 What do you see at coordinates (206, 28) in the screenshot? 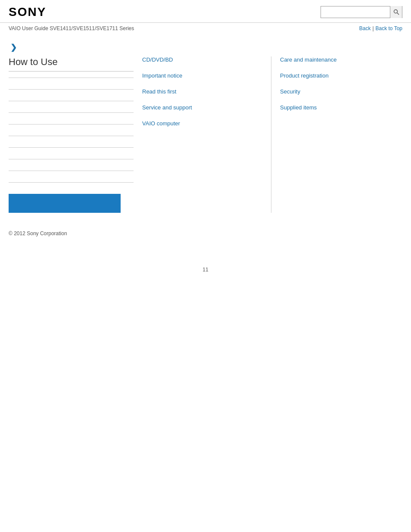
I see `navbar: VAIO User Guide SVE1411/SVE1511/SVE1711 …` at bounding box center [206, 28].